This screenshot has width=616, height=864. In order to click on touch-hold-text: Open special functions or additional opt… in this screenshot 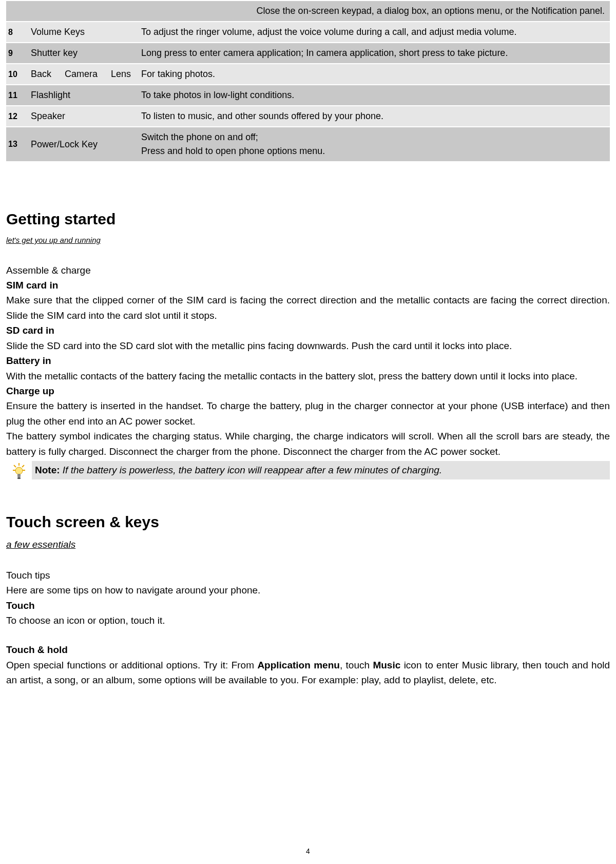, I will do `click(308, 673)`.